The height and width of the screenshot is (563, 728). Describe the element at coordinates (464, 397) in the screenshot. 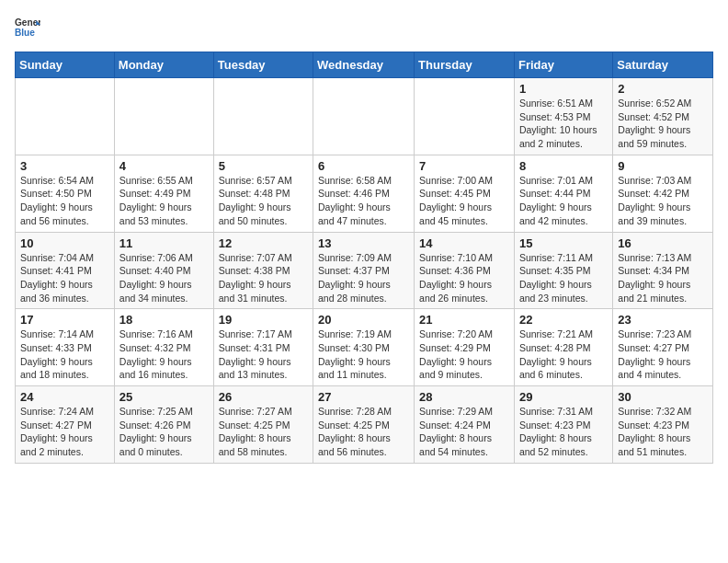

I see `day-number: 28` at that location.